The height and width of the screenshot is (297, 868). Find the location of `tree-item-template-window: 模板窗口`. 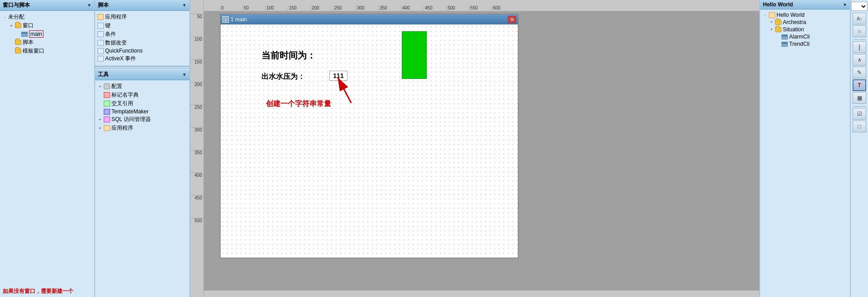

tree-item-template-window: 模板窗口 is located at coordinates (50, 51).